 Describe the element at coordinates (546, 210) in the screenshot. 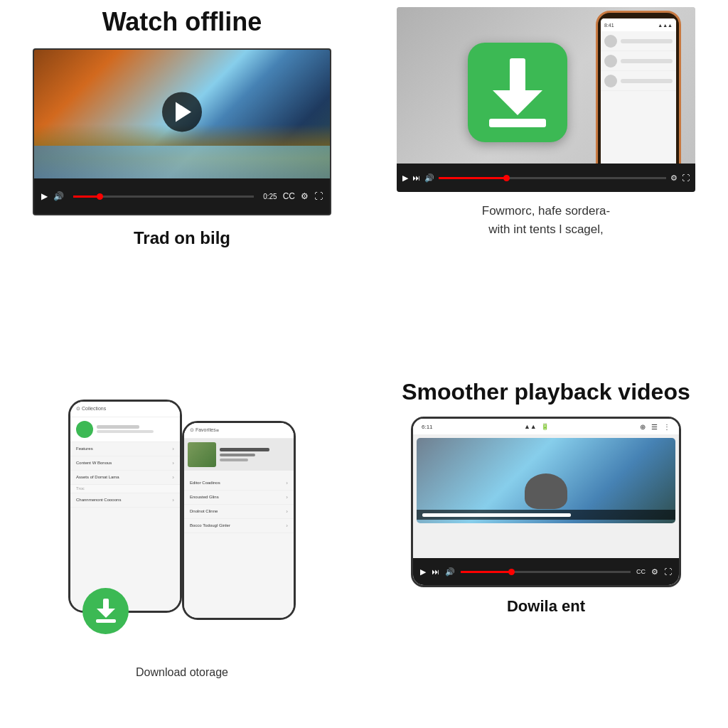

I see `tr-desc-line1: Fowmorc, hafe sordera-` at that location.